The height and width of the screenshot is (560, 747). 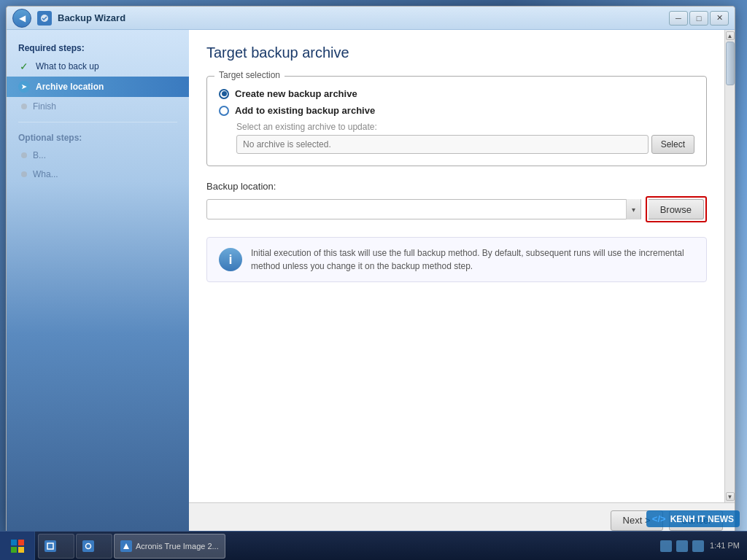 I want to click on sidebar-item-opt1: B..., so click(x=98, y=155).